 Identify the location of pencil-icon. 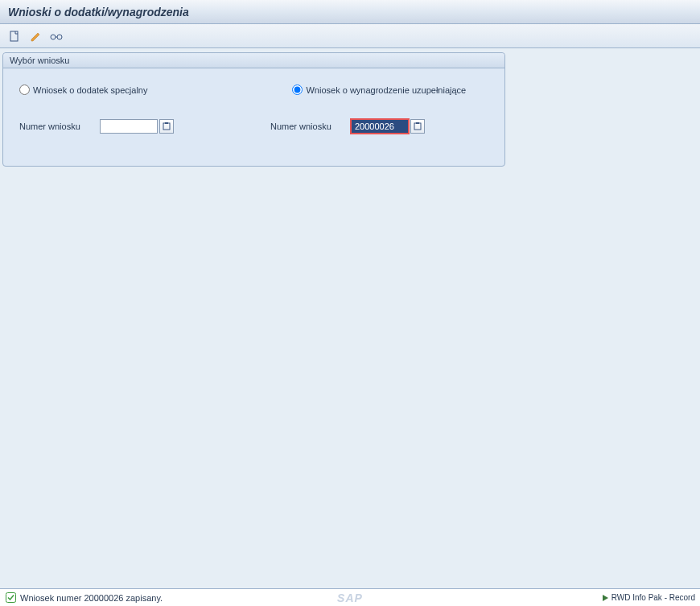
(35, 36).